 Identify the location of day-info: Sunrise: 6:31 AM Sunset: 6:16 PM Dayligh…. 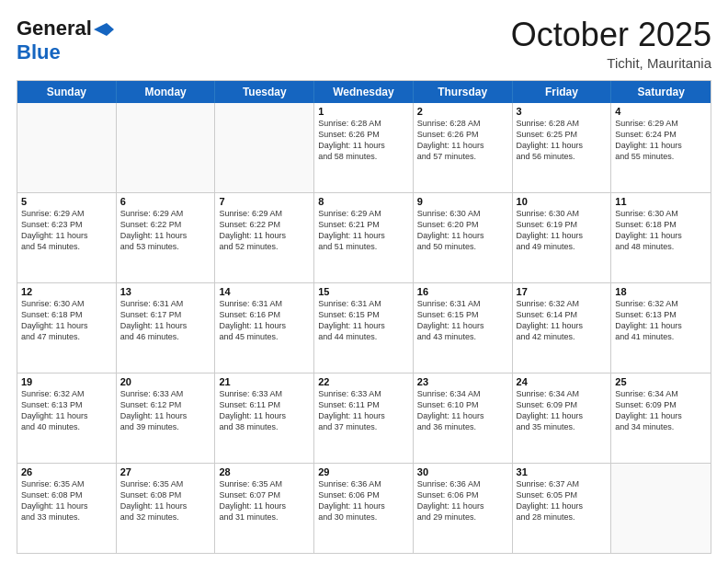
(265, 320).